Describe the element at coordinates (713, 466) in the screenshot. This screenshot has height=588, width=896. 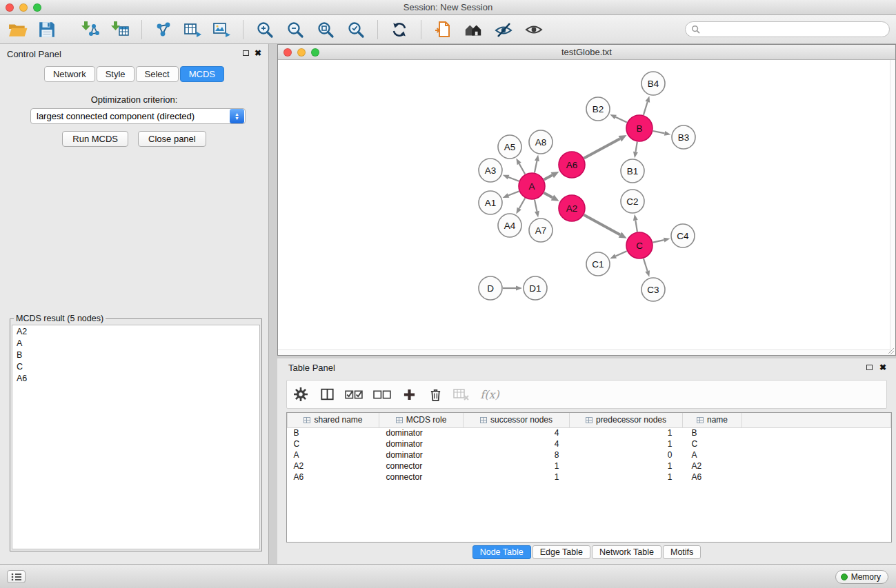
I see `table-cell: A2` at that location.